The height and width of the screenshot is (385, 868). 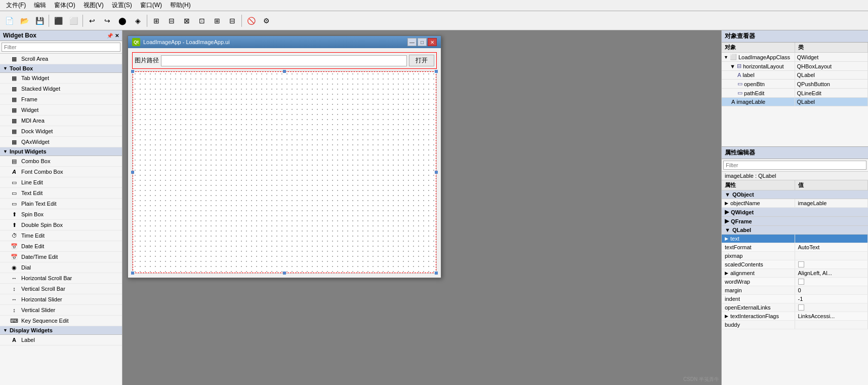 I want to click on resize-handle-bl, so click(x=133, y=273).